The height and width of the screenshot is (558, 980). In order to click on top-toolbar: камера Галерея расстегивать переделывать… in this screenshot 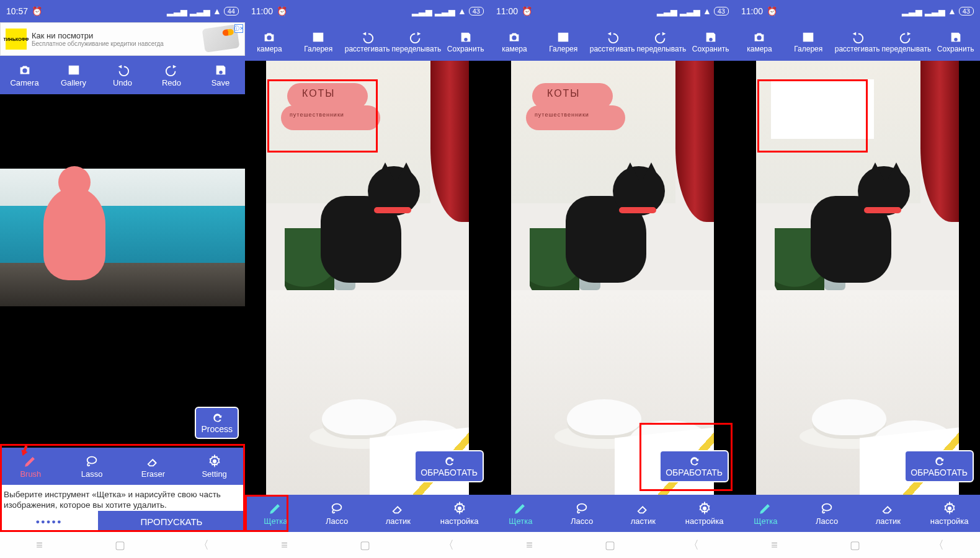, I will do `click(857, 42)`.